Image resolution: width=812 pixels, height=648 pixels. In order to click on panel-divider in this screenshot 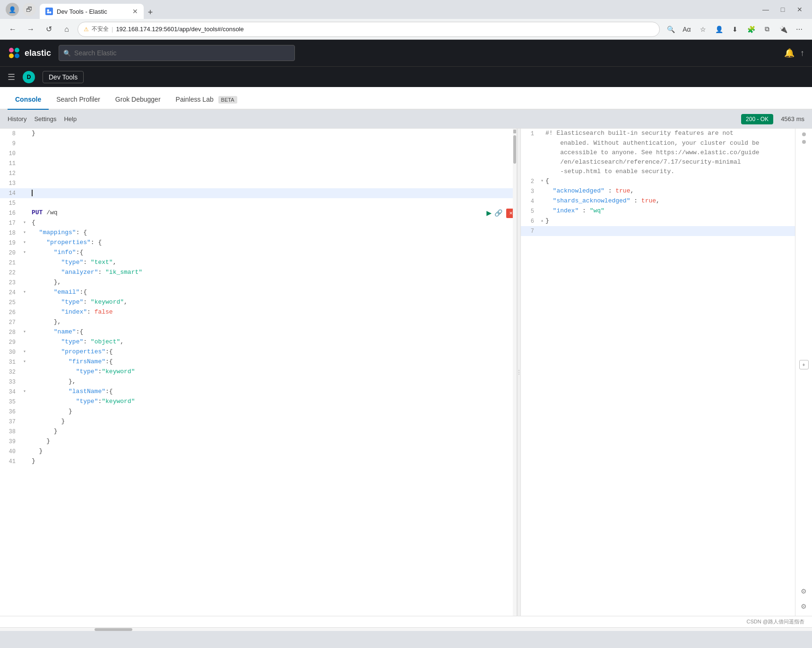, I will do `click(519, 372)`.